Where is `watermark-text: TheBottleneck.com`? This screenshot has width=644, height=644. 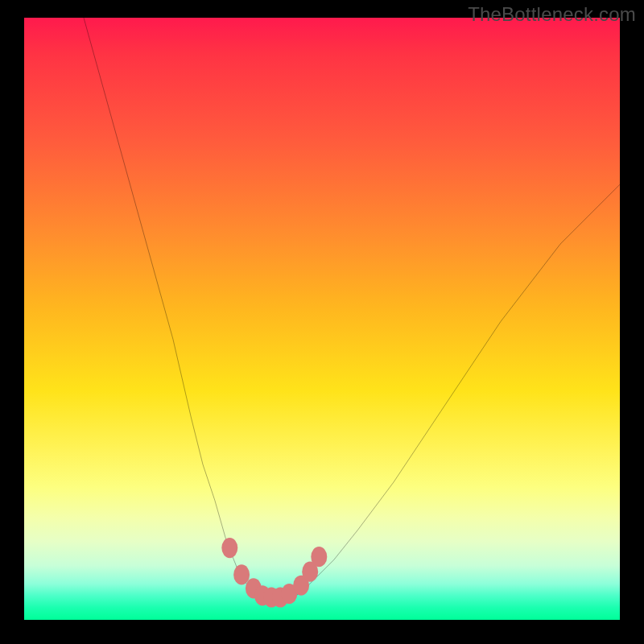 watermark-text: TheBottleneck.com is located at coordinates (552, 14).